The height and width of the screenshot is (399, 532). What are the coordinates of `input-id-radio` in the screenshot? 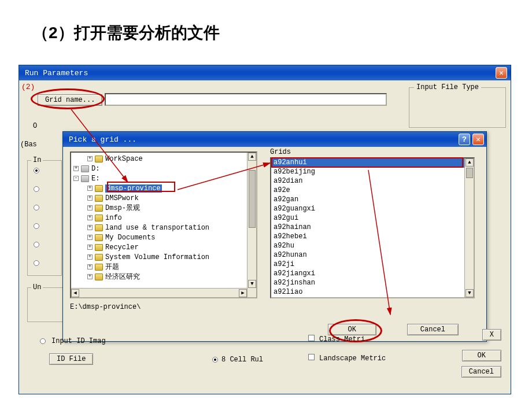 It's located at (43, 341).